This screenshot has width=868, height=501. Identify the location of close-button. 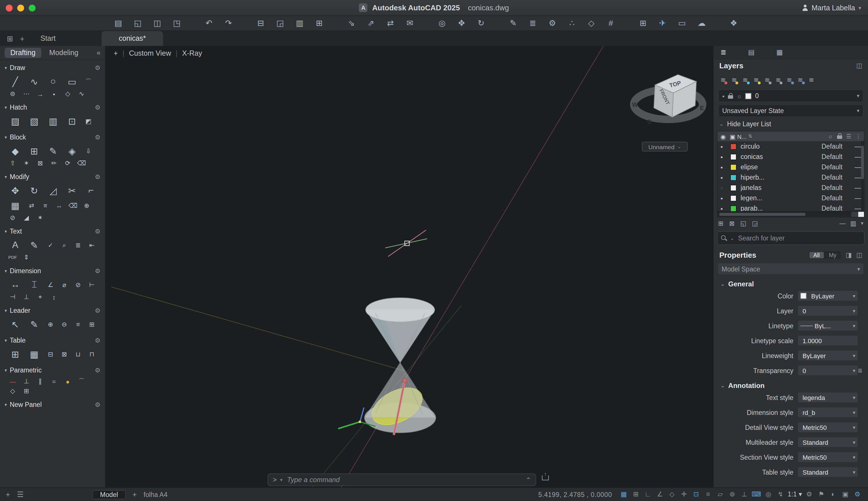
(9, 8).